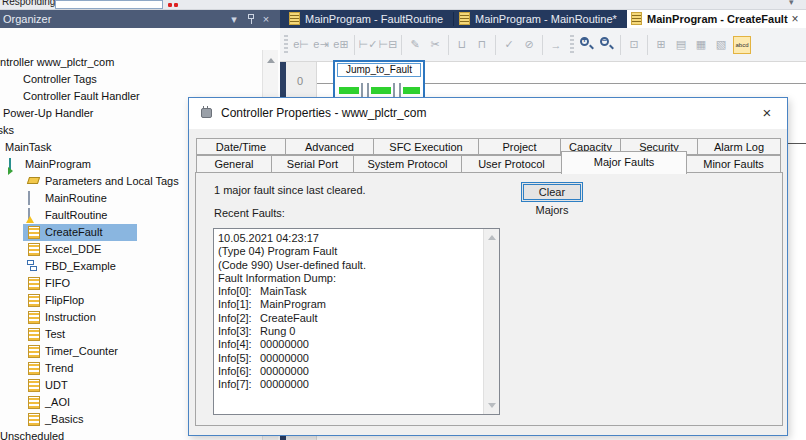 The width and height of the screenshot is (806, 440). Describe the element at coordinates (661, 44) in the screenshot. I see `new-component-icon: ⊞` at that location.